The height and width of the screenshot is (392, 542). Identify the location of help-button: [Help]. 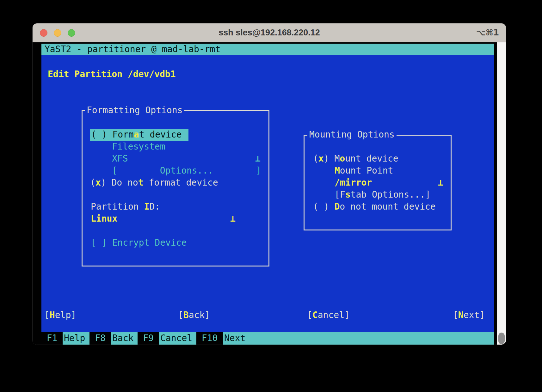
(60, 315).